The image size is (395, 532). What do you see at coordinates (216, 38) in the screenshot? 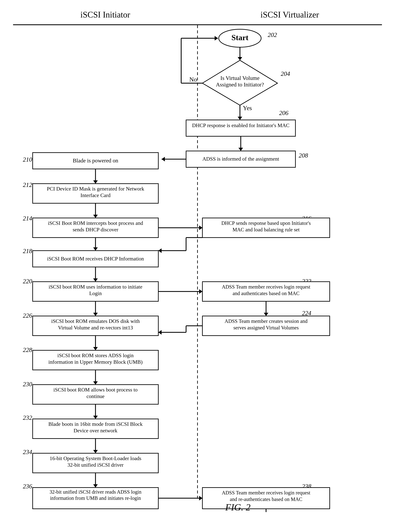
I see `no-arrow-head` at bounding box center [216, 38].